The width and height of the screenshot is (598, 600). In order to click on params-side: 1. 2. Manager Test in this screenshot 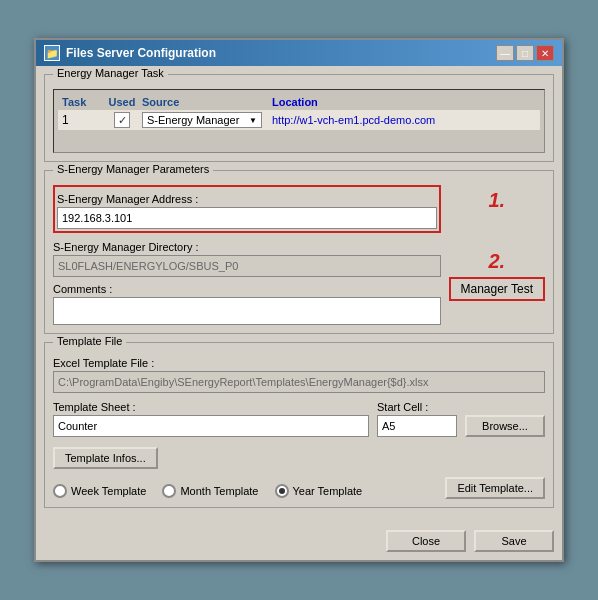, I will do `click(498, 243)`.